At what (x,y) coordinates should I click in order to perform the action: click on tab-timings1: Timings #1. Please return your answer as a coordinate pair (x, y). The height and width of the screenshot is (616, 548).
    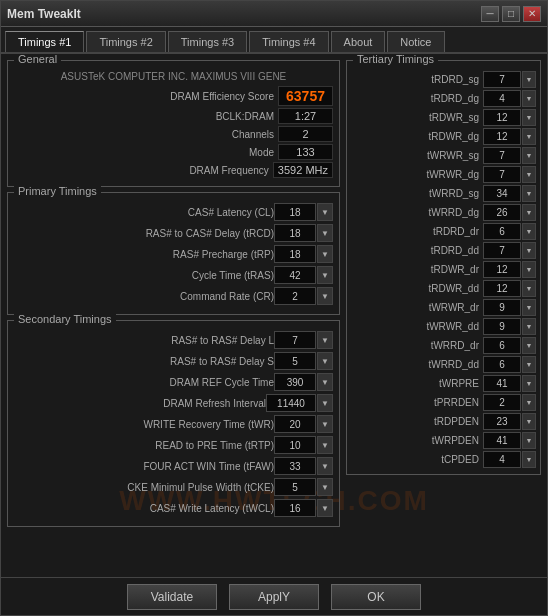
    Looking at the image, I should click on (44, 42).